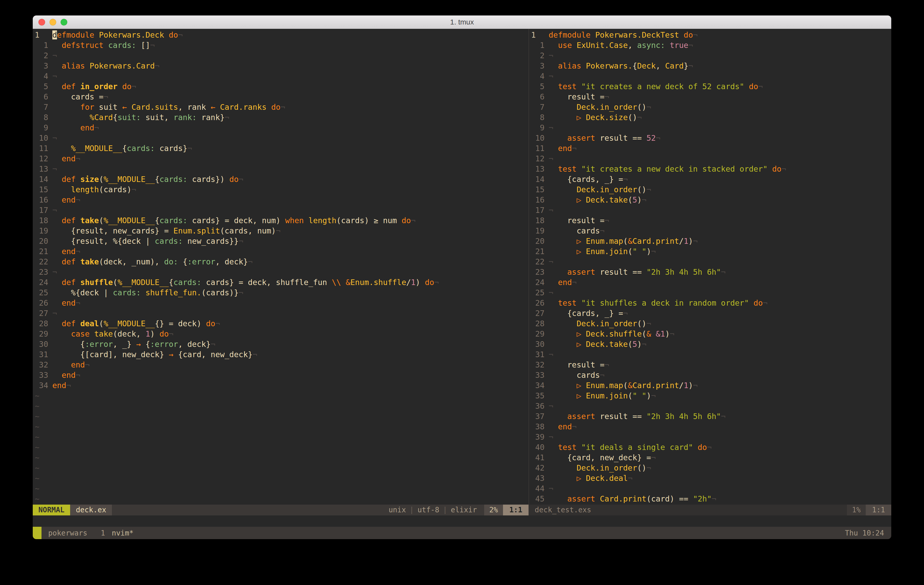  Describe the element at coordinates (103, 533) in the screenshot. I see `tmux-window-index: 1` at that location.